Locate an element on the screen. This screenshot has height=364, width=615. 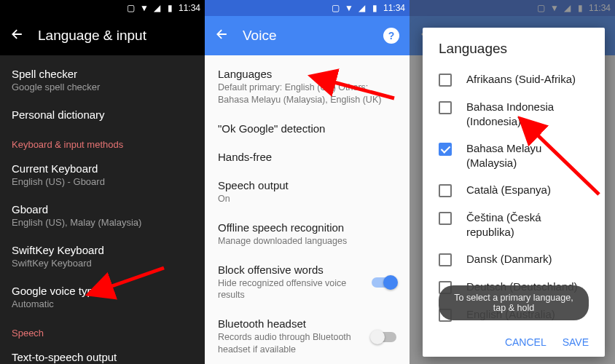
item-personal-dictionary: Personal dictionary is located at coordinates (102, 115).